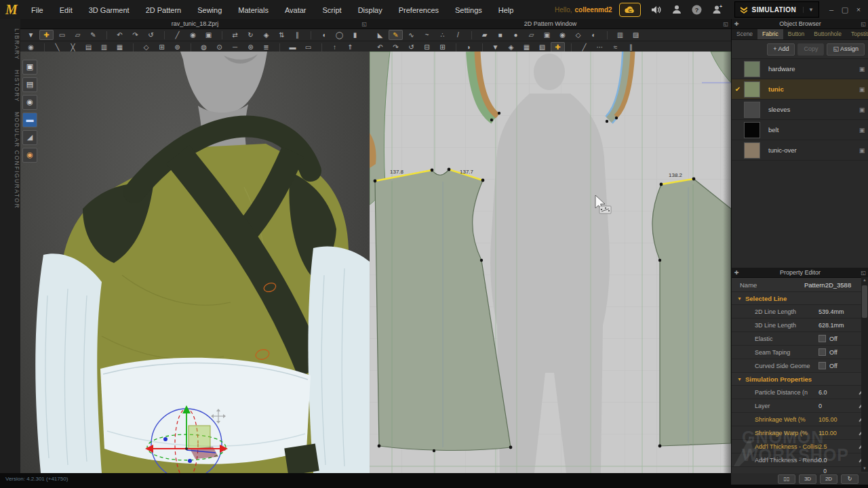  What do you see at coordinates (865, 281) in the screenshot?
I see `scroll-up-icon: ▲` at bounding box center [865, 281].